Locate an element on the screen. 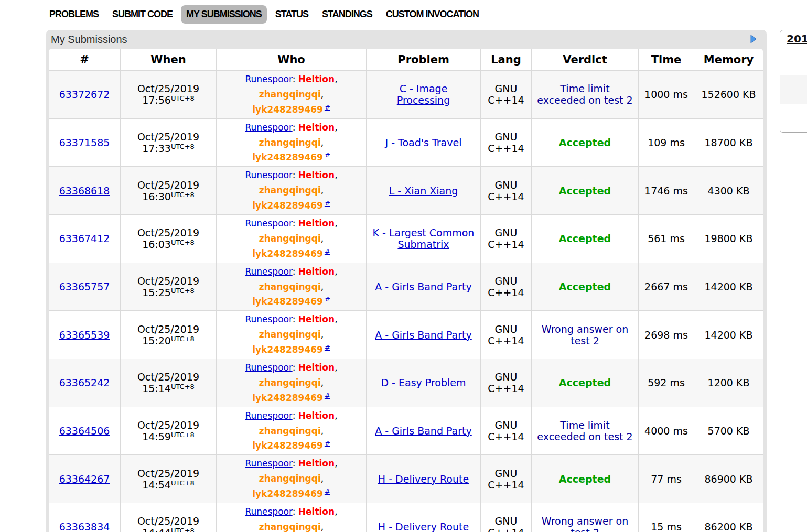  submission-id-link: 63364267 is located at coordinates (85, 479).